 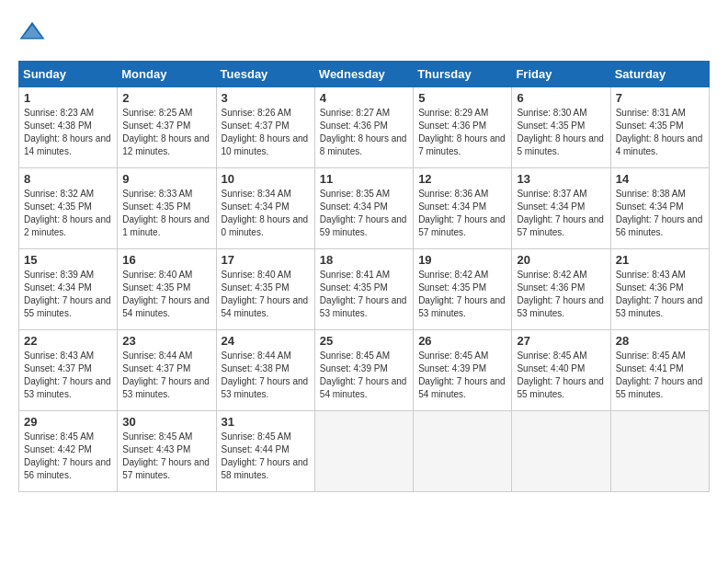 What do you see at coordinates (660, 259) in the screenshot?
I see `day-number: 21` at bounding box center [660, 259].